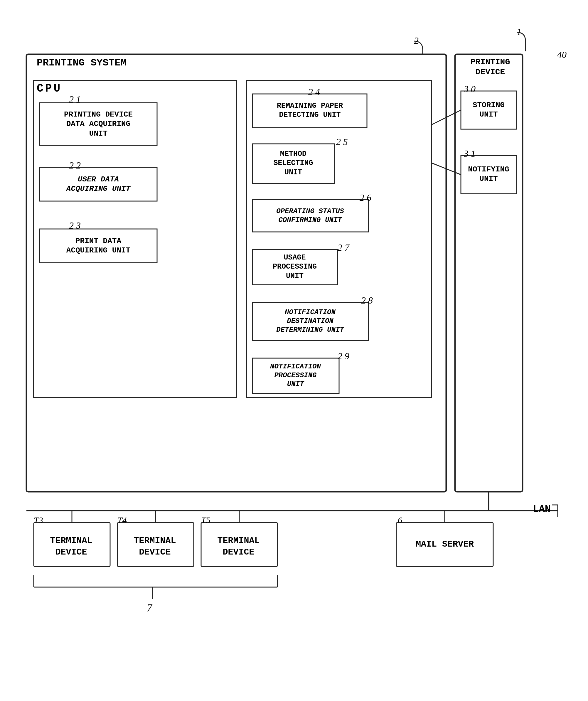 The image size is (588, 701). What do you see at coordinates (150, 608) in the screenshot?
I see `ref-7: 7` at bounding box center [150, 608].